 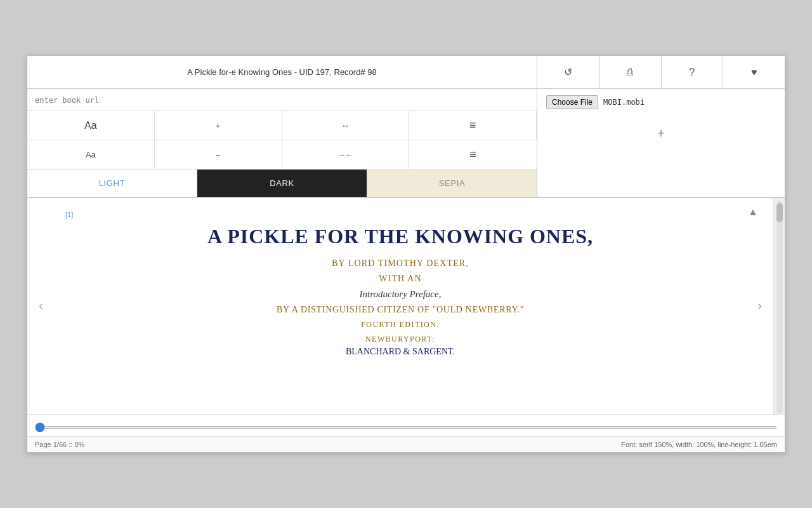 I want to click on top-bar: A Pickle for-e Knowing Ones - UID 197, R…, so click(x=406, y=72).